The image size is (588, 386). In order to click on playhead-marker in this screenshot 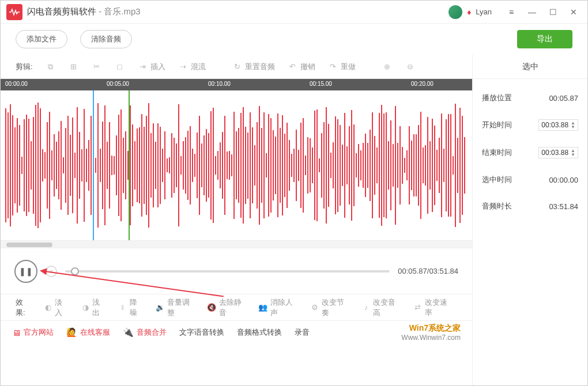, I will do `click(93, 165)`.